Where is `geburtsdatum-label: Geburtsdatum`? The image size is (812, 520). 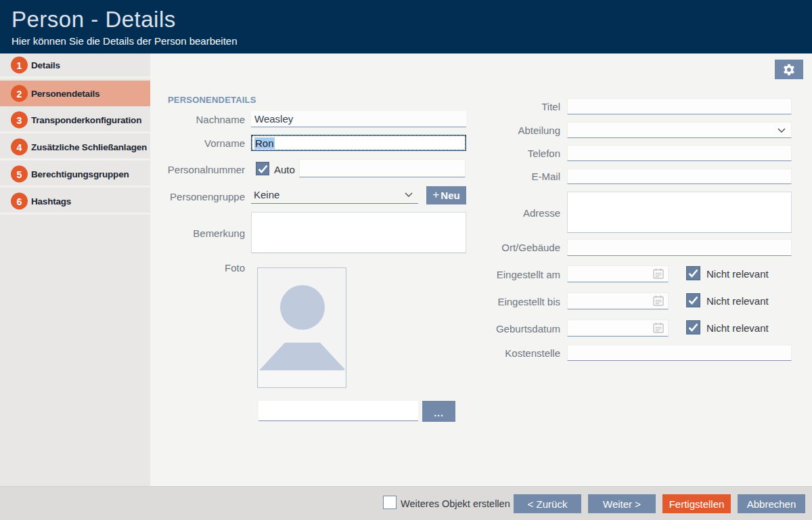 geburtsdatum-label: Geburtsdatum is located at coordinates (510, 329).